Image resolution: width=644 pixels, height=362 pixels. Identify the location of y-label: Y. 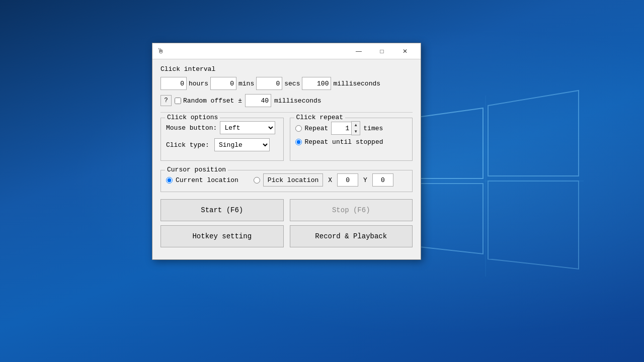
(365, 180).